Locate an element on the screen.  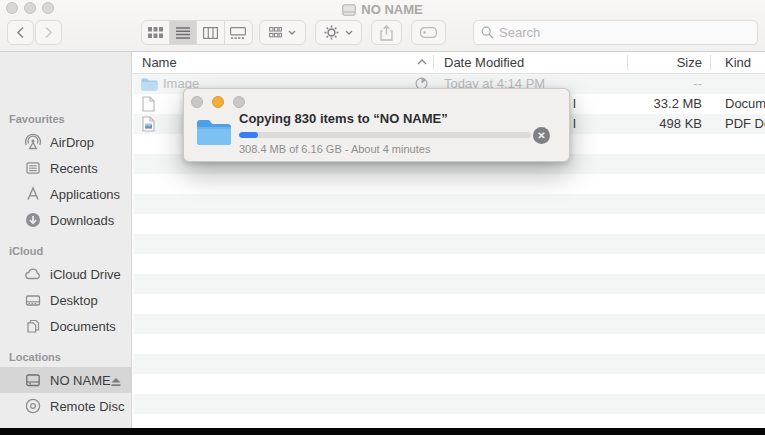
window-title-area: NO NAME is located at coordinates (382, 10).